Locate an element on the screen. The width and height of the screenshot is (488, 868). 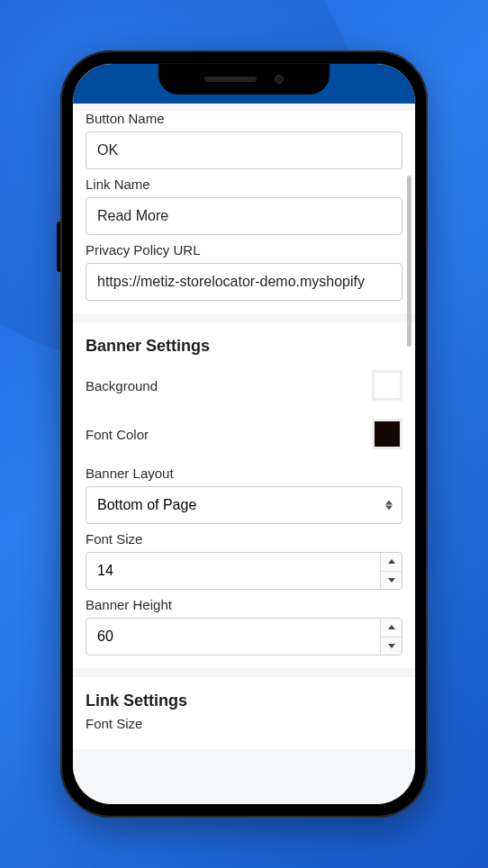
privacy-url-input is located at coordinates (244, 282).